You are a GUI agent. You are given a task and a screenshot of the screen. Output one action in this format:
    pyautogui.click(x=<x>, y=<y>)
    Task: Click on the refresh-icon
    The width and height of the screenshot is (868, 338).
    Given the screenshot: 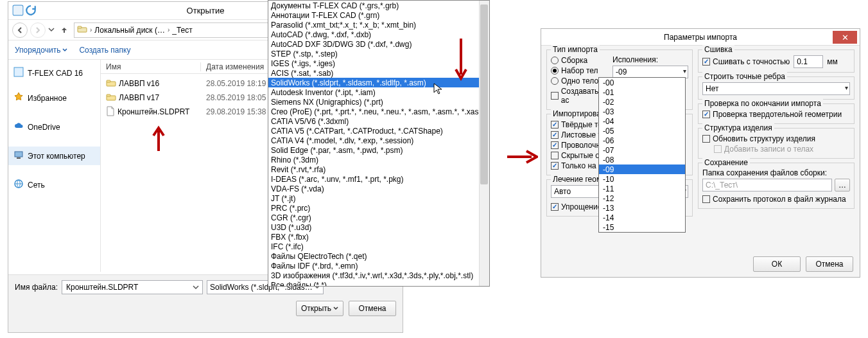 What is the action you would take?
    pyautogui.click(x=31, y=10)
    